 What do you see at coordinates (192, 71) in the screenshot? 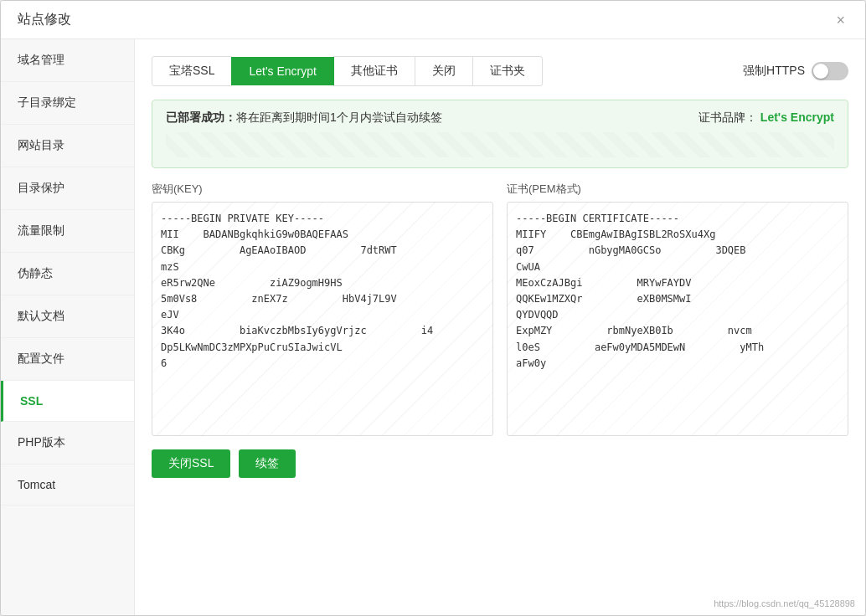
I see `tab-baota-ssl: 宝塔SSL` at bounding box center [192, 71].